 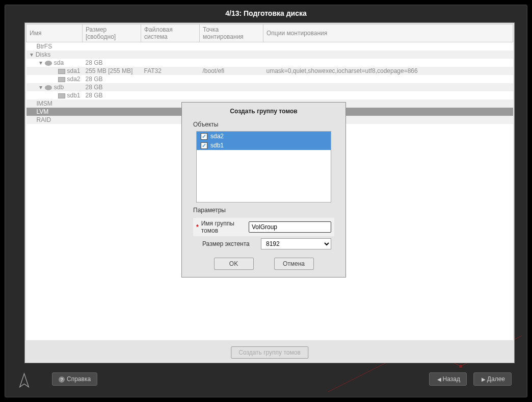 What do you see at coordinates (55, 34) in the screenshot?
I see `col-name: Имя` at bounding box center [55, 34].